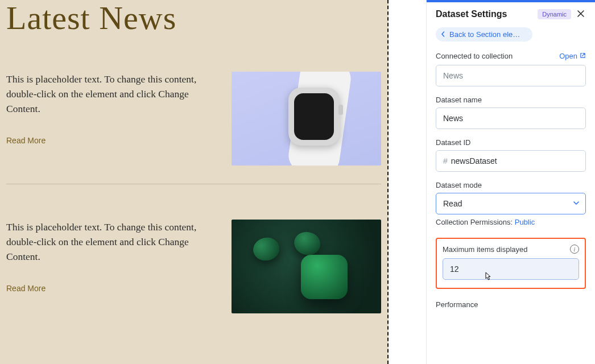 Image resolution: width=595 pixels, height=364 pixels. What do you see at coordinates (511, 204) in the screenshot?
I see `dataset-mode-select: Read` at bounding box center [511, 204].